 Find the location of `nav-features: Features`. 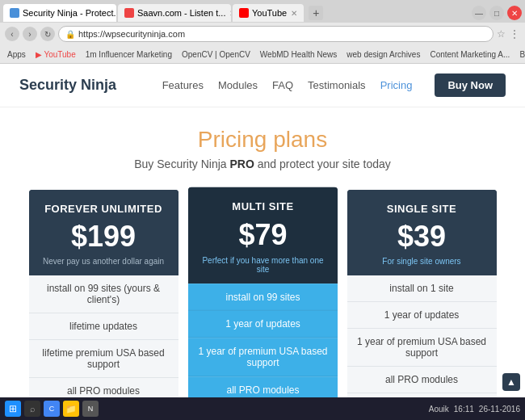

nav-features: Features is located at coordinates (183, 86).